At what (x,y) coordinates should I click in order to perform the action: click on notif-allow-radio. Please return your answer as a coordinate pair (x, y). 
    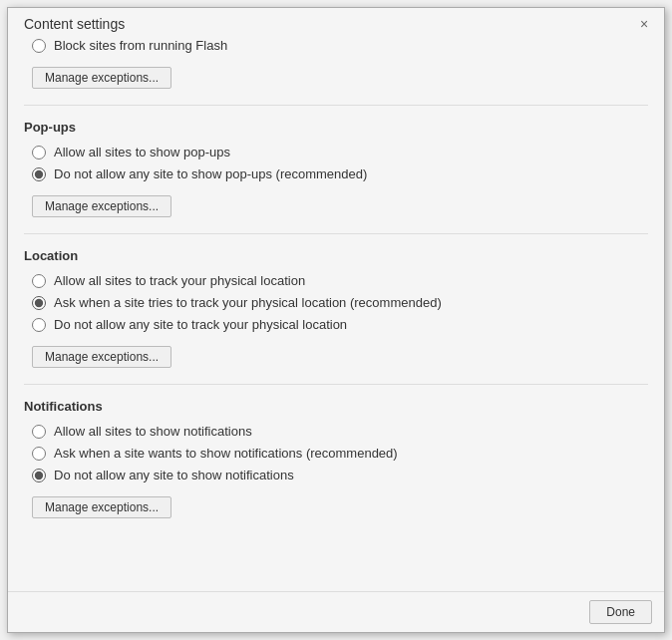
    Looking at the image, I should click on (39, 432).